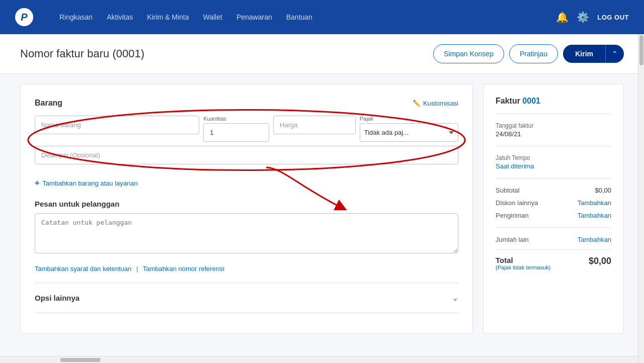  What do you see at coordinates (553, 239) in the screenshot?
I see `other-row: Jumlah lain Tambahkan` at bounding box center [553, 239].